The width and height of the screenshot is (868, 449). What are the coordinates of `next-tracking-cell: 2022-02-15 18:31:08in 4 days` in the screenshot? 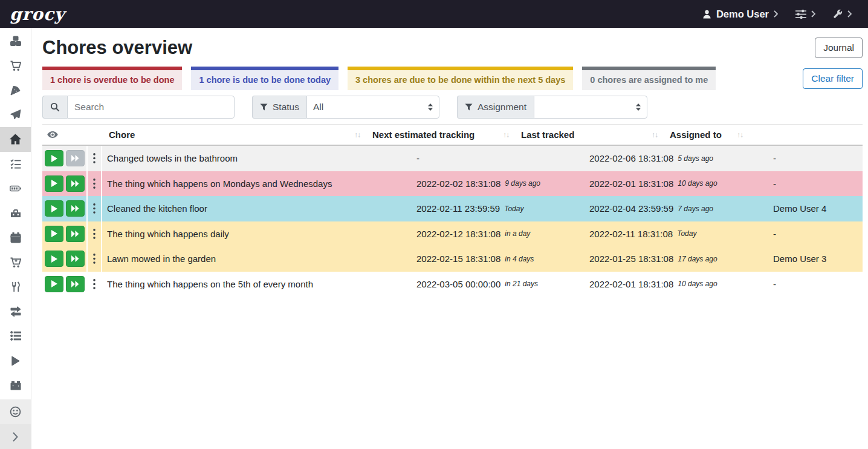 It's located at (498, 259).